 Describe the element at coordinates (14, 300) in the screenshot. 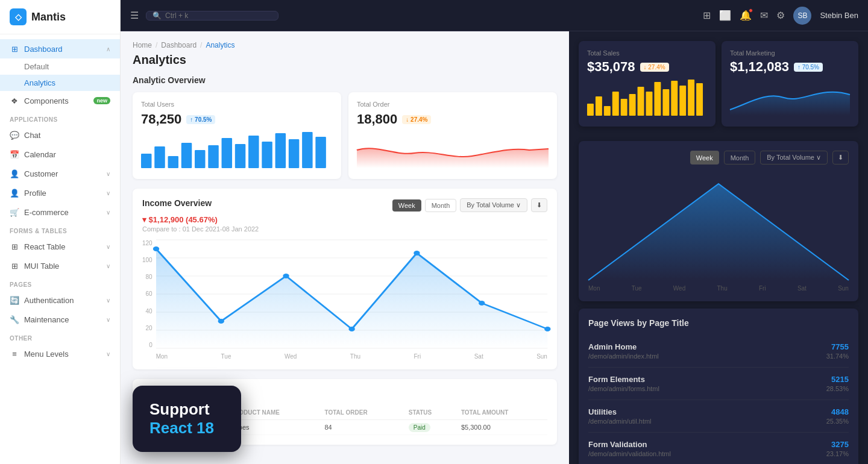

I see `auth-icon: 🔄` at that location.